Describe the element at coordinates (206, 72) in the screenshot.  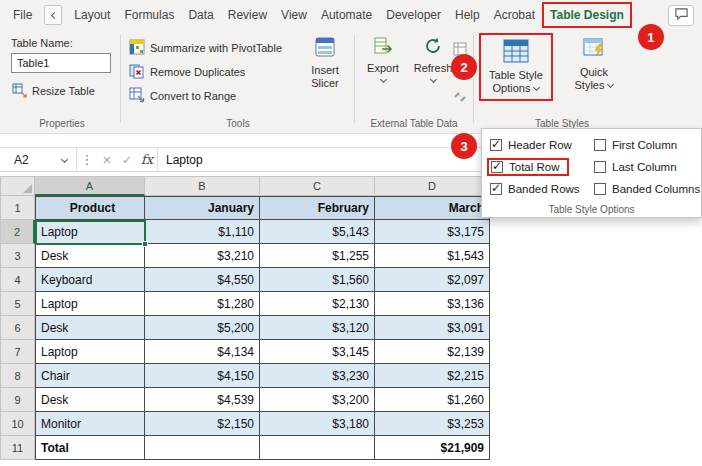
I see `remove-duplicates-button: Remove Duplicates` at that location.